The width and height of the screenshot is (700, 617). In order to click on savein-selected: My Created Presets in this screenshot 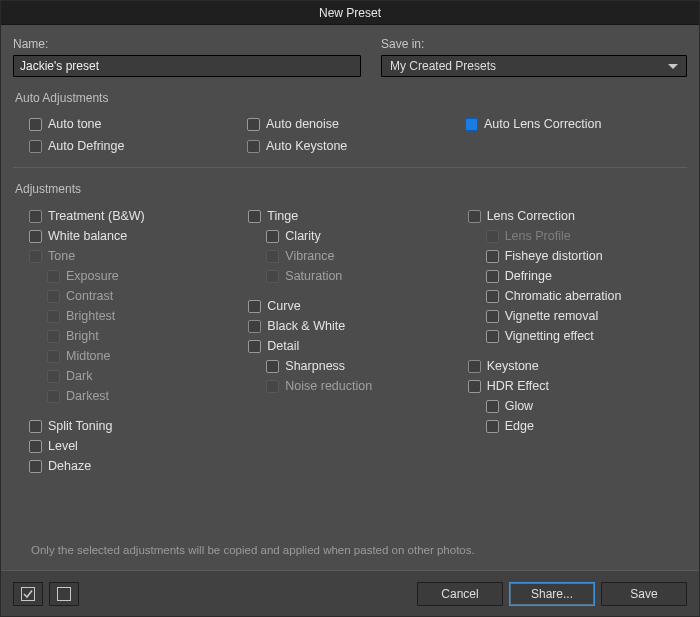, I will do `click(443, 66)`.